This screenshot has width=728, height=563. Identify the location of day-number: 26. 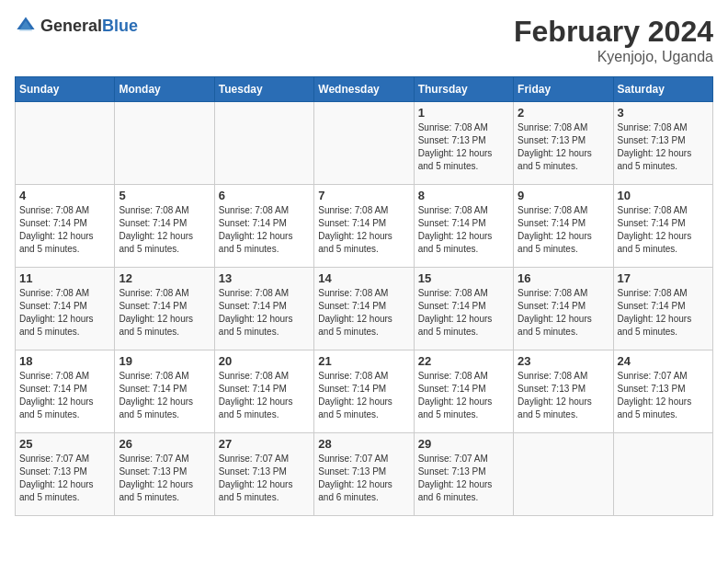
(164, 443).